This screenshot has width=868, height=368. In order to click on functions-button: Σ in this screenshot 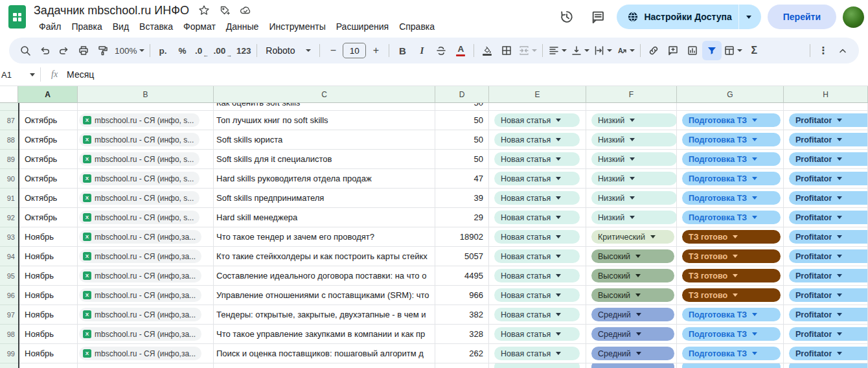, I will do `click(754, 51)`.